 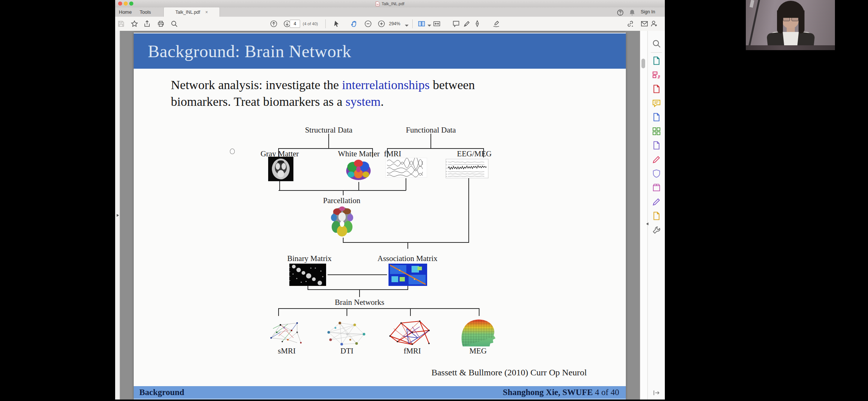 I want to click on label-brain-networks: Brain Networks, so click(x=360, y=302).